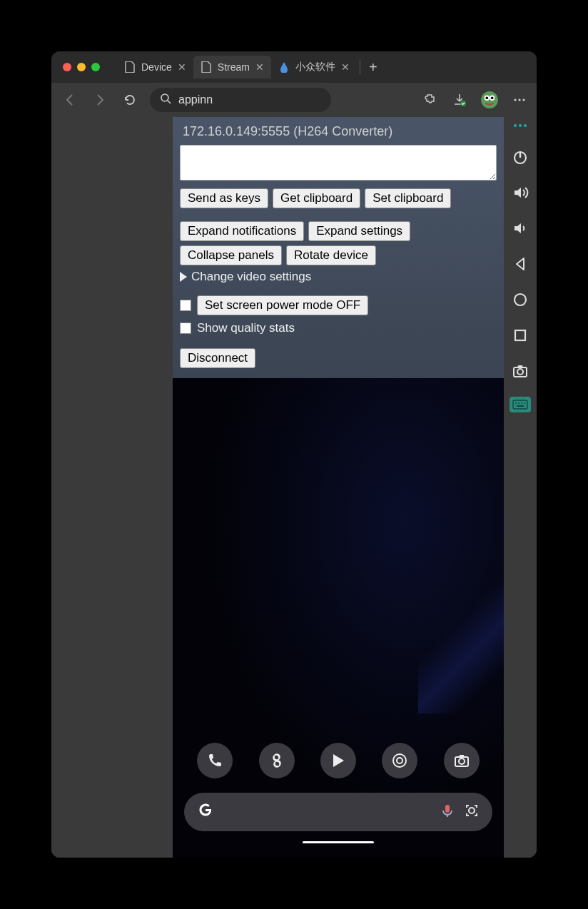 The image size is (588, 909). Describe the element at coordinates (96, 67) in the screenshot. I see `maximize-window-button` at that location.